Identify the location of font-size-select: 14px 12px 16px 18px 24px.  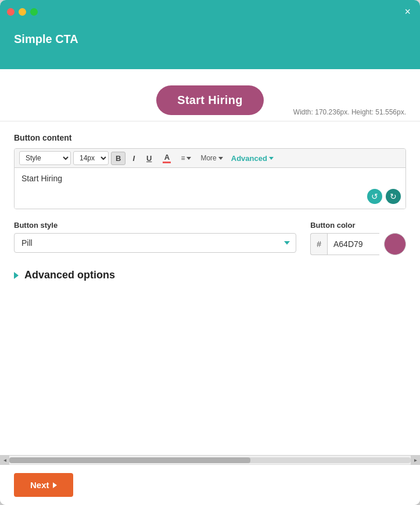
(91, 158).